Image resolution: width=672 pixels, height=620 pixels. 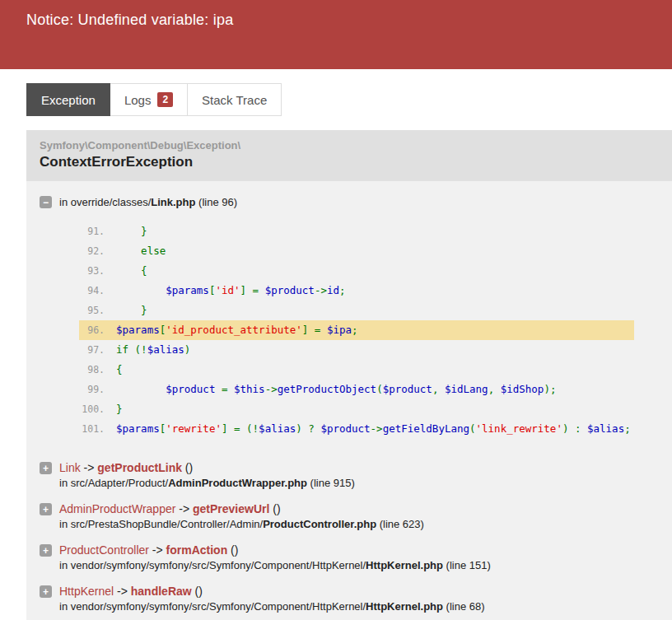 What do you see at coordinates (237, 482) in the screenshot?
I see `frame-file: AdminProductWrapper.php` at bounding box center [237, 482].